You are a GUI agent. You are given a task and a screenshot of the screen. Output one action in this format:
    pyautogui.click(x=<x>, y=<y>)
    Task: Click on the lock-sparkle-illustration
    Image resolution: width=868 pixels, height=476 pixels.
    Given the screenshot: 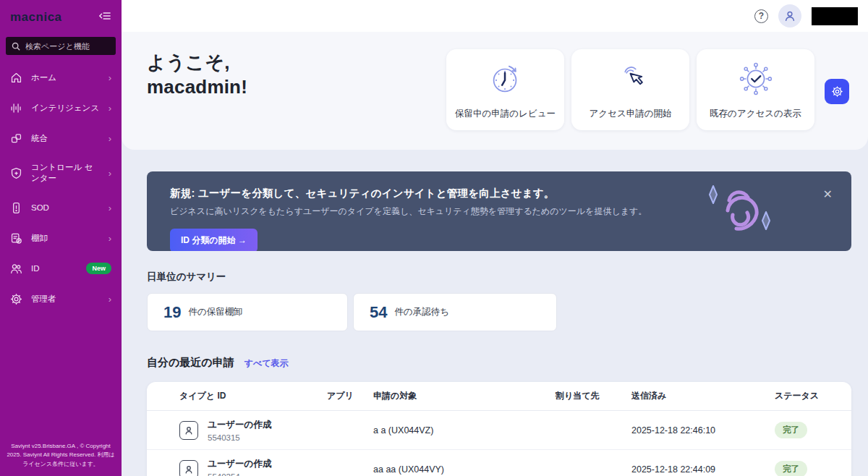 What is the action you would take?
    pyautogui.click(x=742, y=212)
    